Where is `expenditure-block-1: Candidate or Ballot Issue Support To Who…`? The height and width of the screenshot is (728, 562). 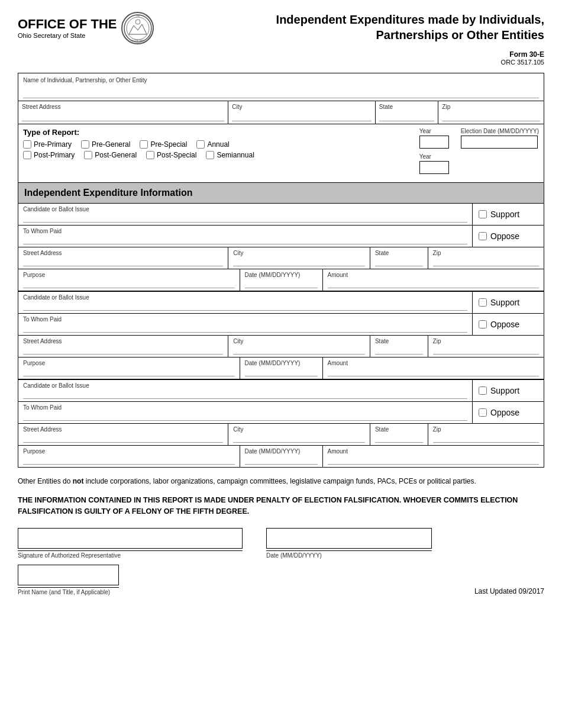 expenditure-block-1: Candidate or Ballot Issue Support To Who… is located at coordinates (281, 247).